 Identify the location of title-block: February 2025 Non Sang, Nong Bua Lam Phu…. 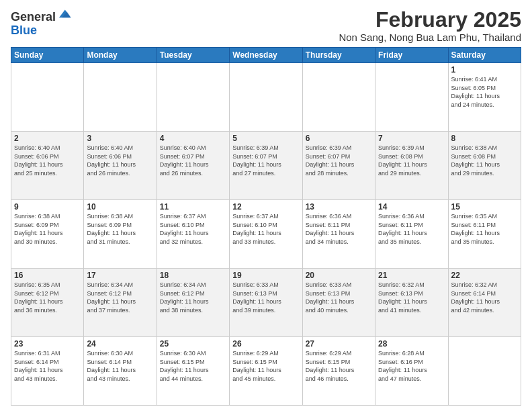
(430, 26).